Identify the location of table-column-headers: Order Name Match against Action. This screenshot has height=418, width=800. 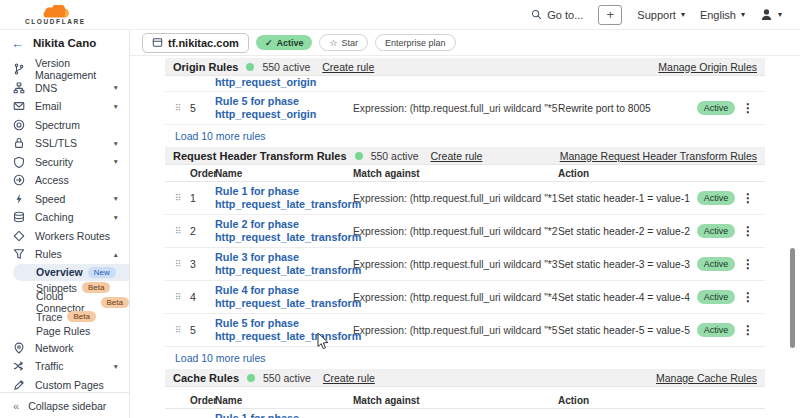
(465, 400).